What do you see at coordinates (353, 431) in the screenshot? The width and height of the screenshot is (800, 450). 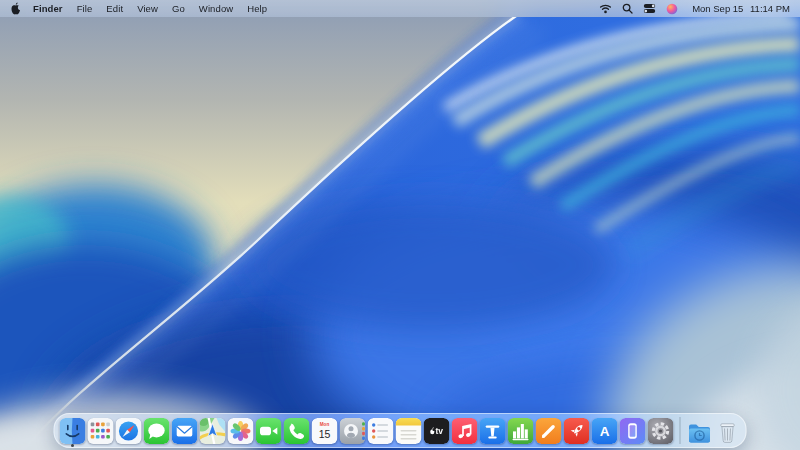 I see `dock-icon-contacts` at bounding box center [353, 431].